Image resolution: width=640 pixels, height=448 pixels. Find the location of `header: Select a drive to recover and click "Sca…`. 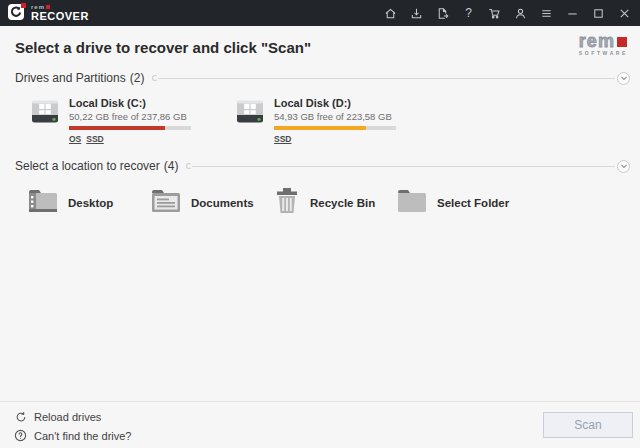

header: Select a drive to recover and click "Sca… is located at coordinates (320, 41).